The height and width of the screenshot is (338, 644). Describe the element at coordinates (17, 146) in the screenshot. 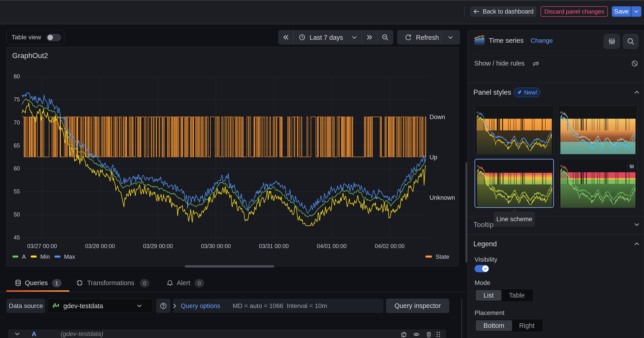

I see `svg-text: 65` at that location.